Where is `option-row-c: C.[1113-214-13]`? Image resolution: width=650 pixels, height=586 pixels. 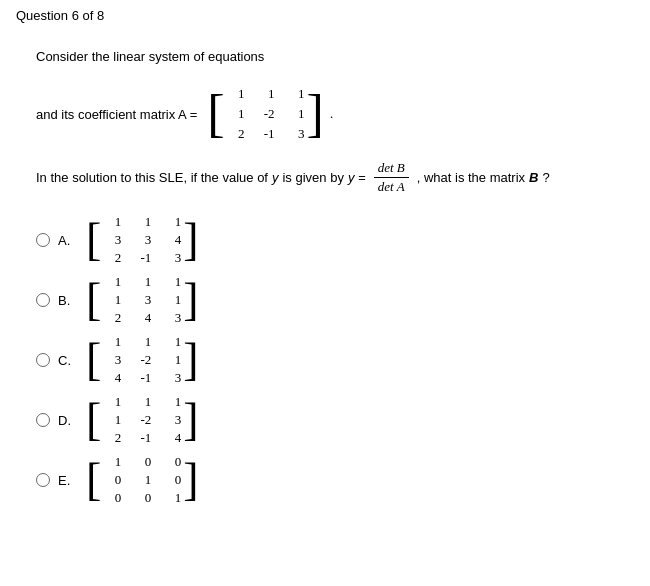 option-row-c: C.[1113-214-13] is located at coordinates (325, 360).